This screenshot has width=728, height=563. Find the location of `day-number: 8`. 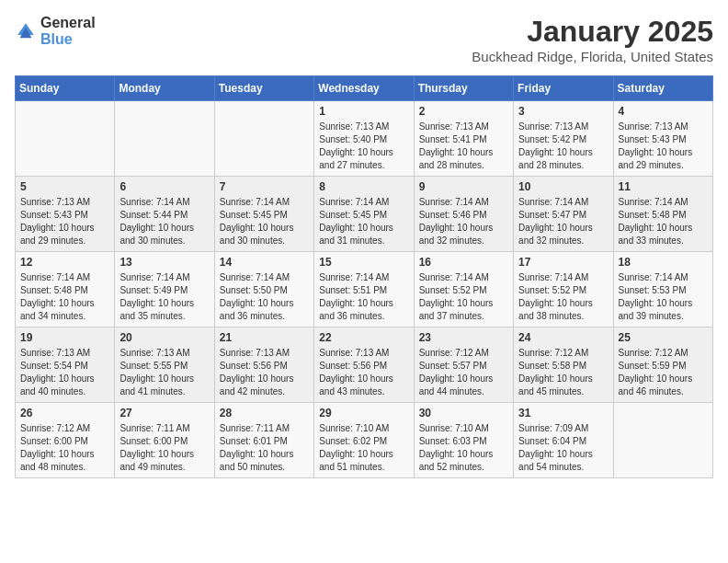

day-number: 8 is located at coordinates (364, 187).